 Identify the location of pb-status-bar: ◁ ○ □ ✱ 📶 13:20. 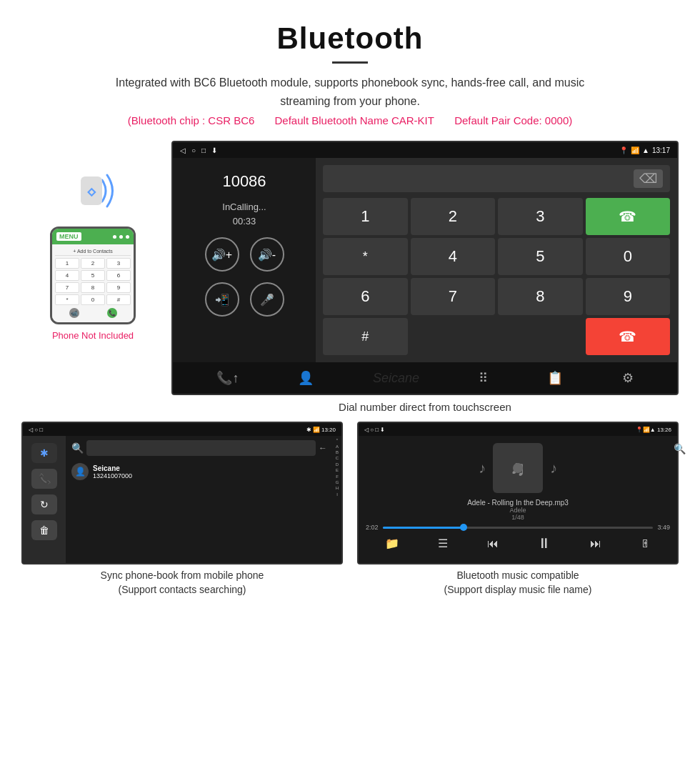
(182, 429).